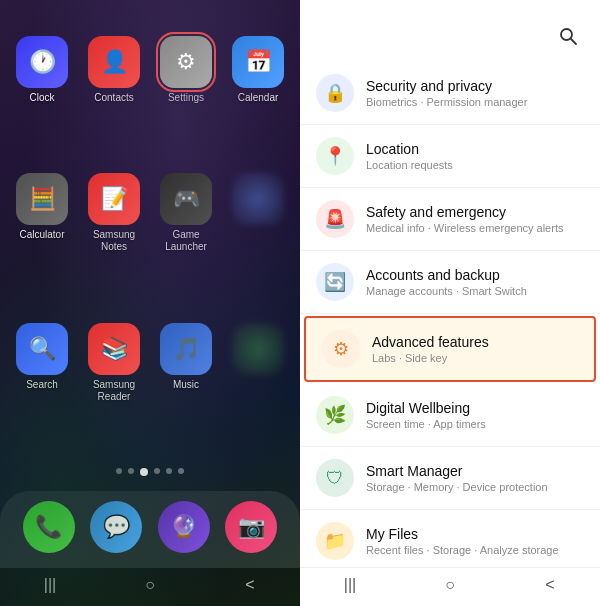 The width and height of the screenshot is (600, 606). What do you see at coordinates (335, 541) in the screenshot?
I see `files-icon: 📁` at bounding box center [335, 541].